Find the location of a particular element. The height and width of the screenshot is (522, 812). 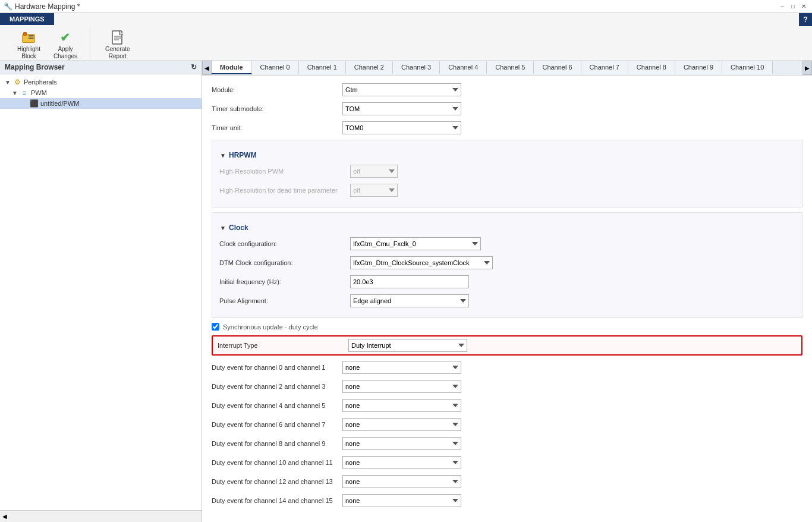

highlight-block-button: HighlightBlock is located at coordinates (29, 45).